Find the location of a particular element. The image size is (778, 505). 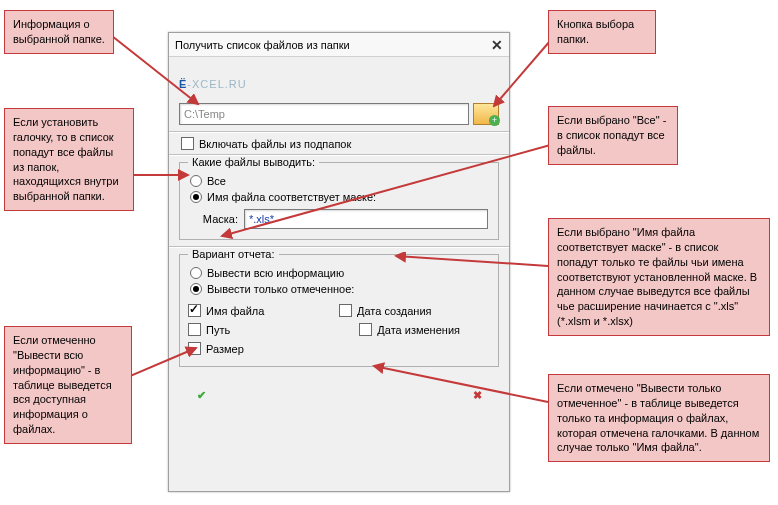

ok-button: ✔ is located at coordinates (201, 395).